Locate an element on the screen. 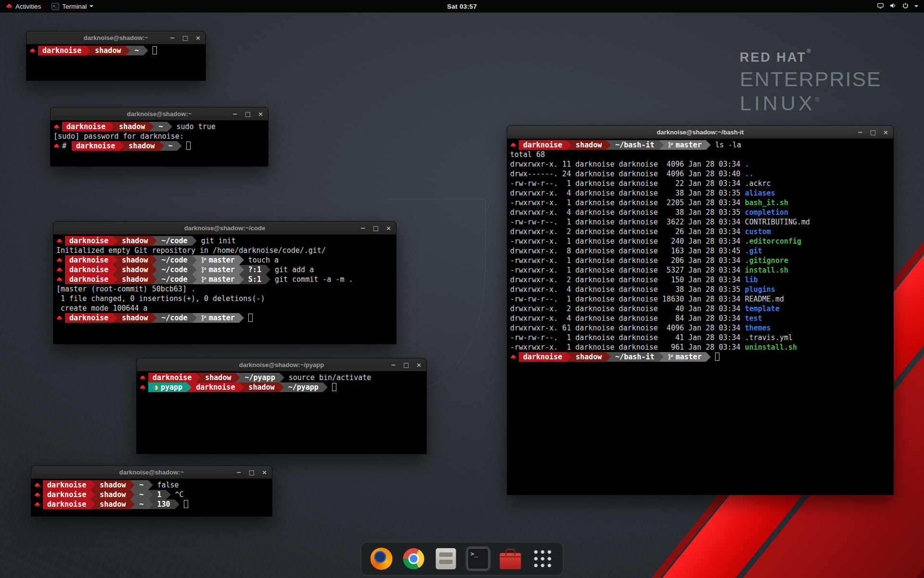  terminal-content: darknoiseshadow~falsedarknoiseshadow~1^C… is located at coordinates (152, 495).